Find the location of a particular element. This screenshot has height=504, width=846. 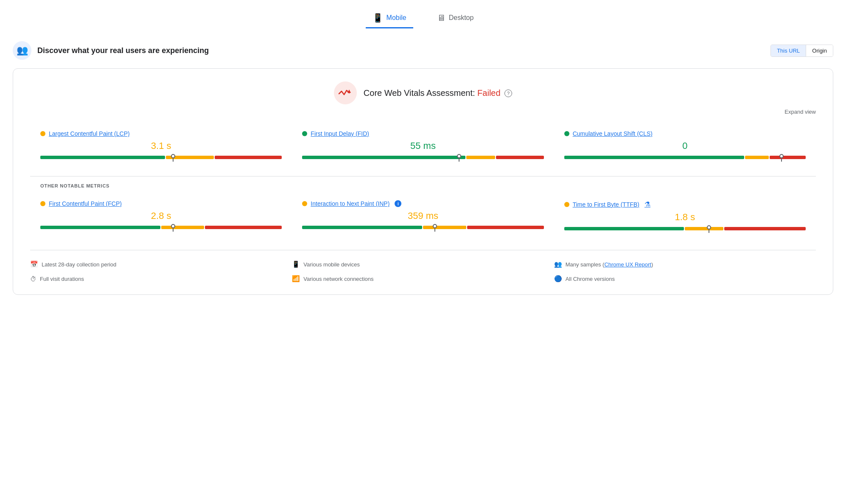

expand-view-button: Expand view is located at coordinates (423, 112).